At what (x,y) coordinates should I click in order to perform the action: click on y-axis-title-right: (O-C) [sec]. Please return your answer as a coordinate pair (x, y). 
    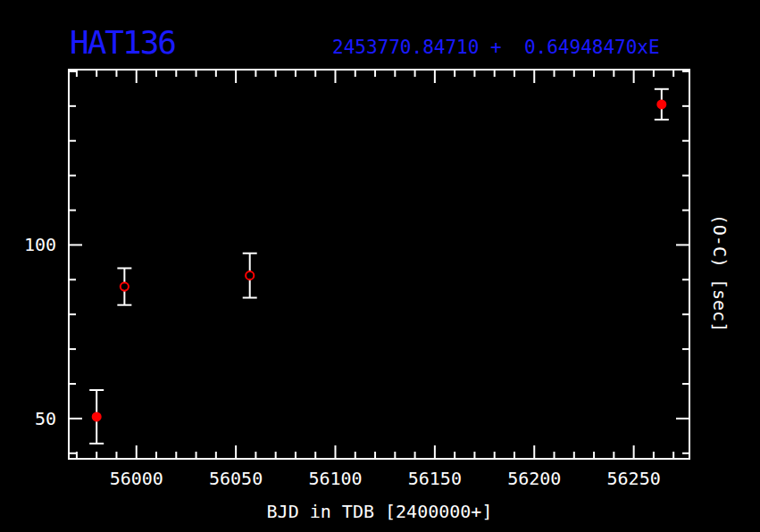
    Looking at the image, I should click on (720, 273).